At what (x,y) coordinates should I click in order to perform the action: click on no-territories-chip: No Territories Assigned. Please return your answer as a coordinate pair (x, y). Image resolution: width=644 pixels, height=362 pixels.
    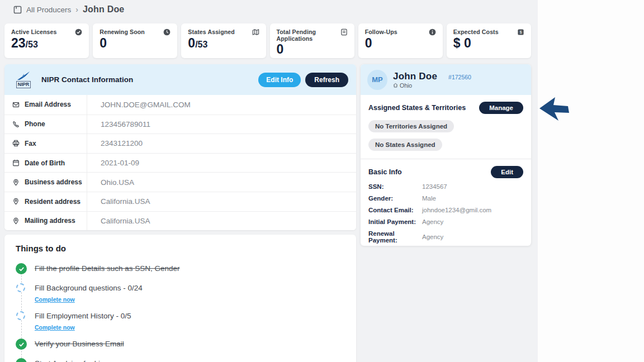
    Looking at the image, I should click on (411, 126).